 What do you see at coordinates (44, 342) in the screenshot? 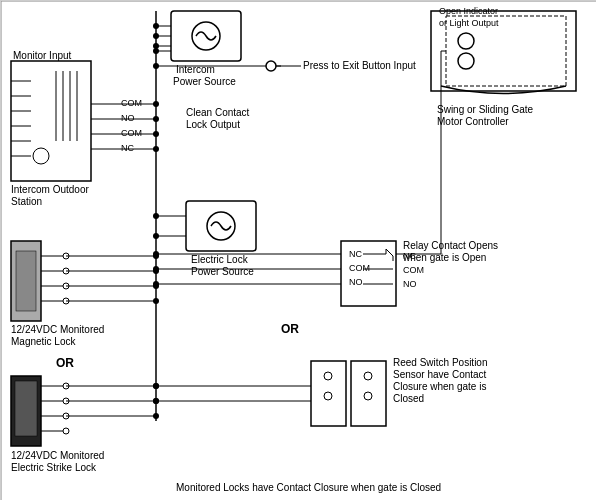
I see `svg-text: Magnetic Lock` at bounding box center [44, 342].